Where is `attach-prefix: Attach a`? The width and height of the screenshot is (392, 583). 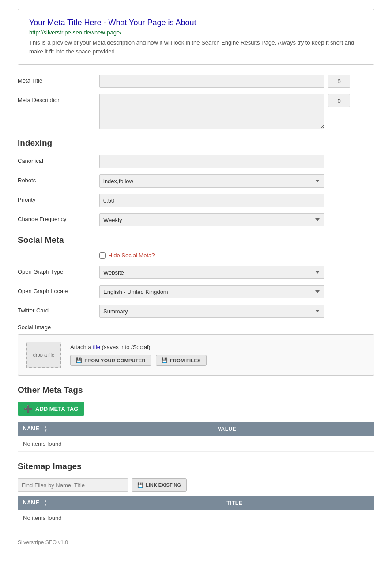 attach-prefix: Attach a is located at coordinates (81, 347).